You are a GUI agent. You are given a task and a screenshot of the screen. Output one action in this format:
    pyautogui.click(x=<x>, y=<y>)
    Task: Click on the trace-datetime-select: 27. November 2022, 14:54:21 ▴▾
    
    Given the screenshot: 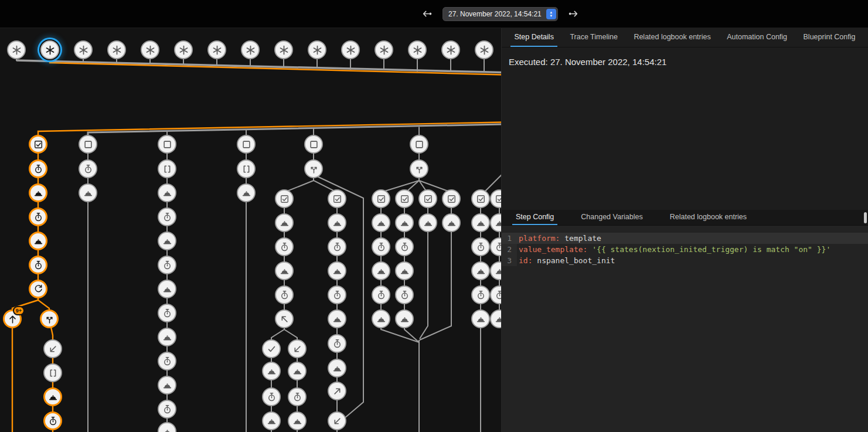 What is the action you would take?
    pyautogui.click(x=501, y=14)
    